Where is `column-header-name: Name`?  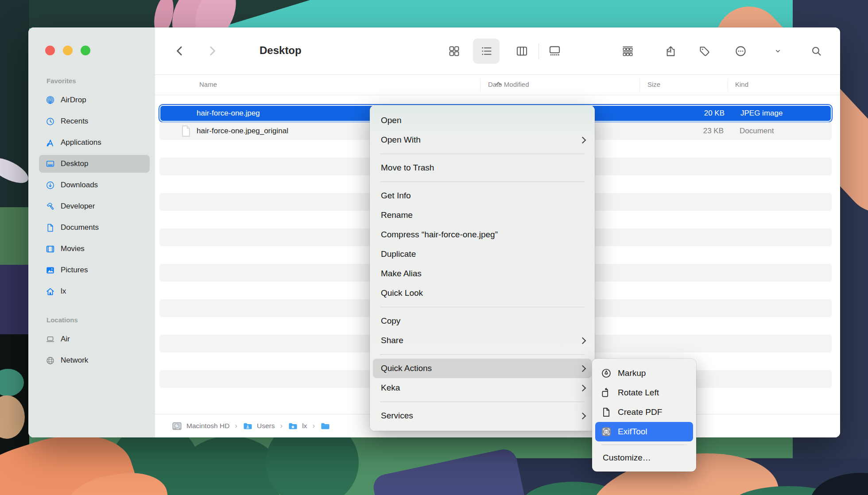 column-header-name: Name is located at coordinates (208, 84).